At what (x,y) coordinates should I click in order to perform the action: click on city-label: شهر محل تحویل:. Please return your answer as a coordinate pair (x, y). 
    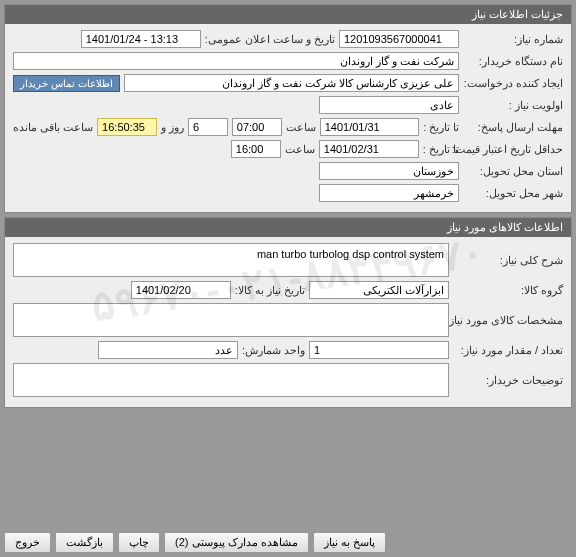
    Looking at the image, I should click on (513, 194).